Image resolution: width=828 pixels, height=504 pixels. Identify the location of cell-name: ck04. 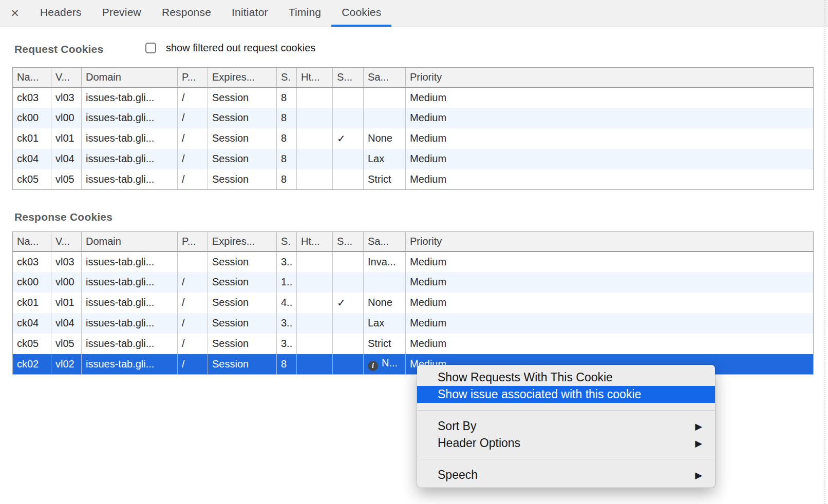
(32, 159).